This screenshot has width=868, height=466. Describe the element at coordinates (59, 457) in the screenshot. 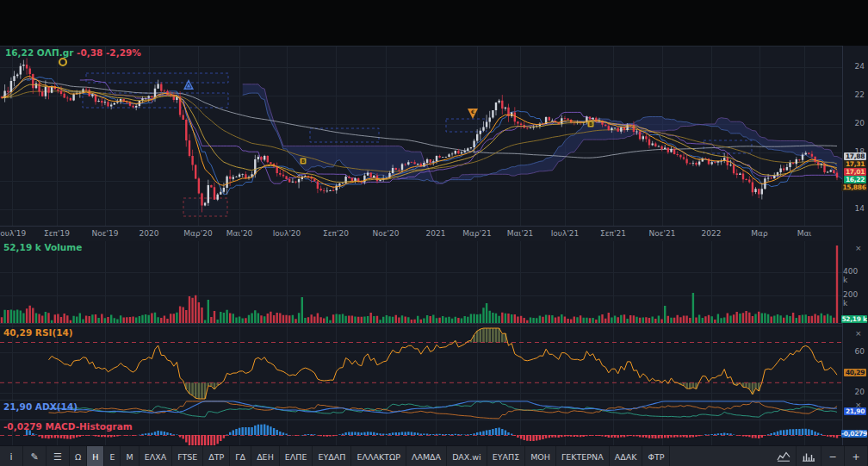

I see `objects-list-button: ☰` at that location.